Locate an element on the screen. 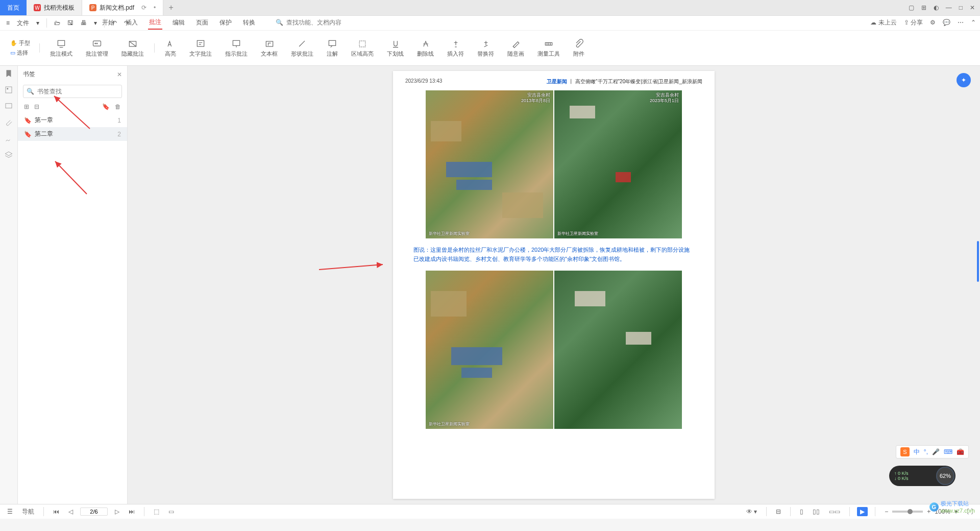 The width and height of the screenshot is (980, 531). two-page-icon: ▭▭ is located at coordinates (835, 512).